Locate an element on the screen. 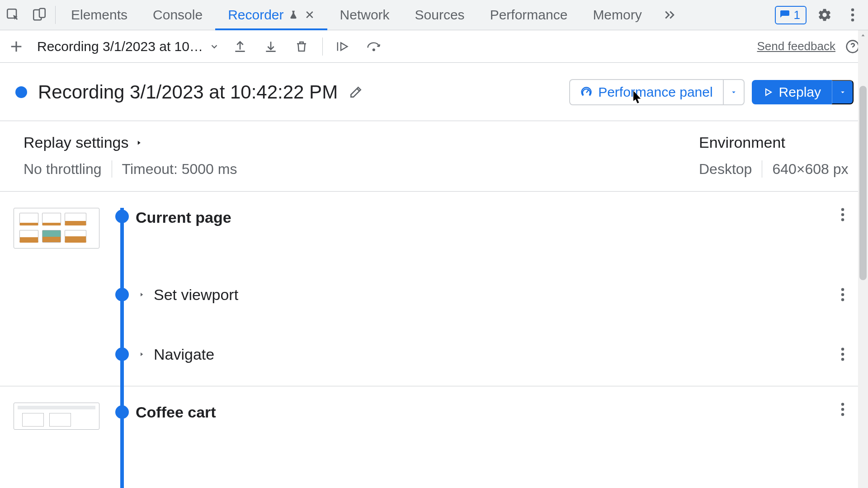 The image size is (868, 488). step-label: Set viewport is located at coordinates (196, 295).